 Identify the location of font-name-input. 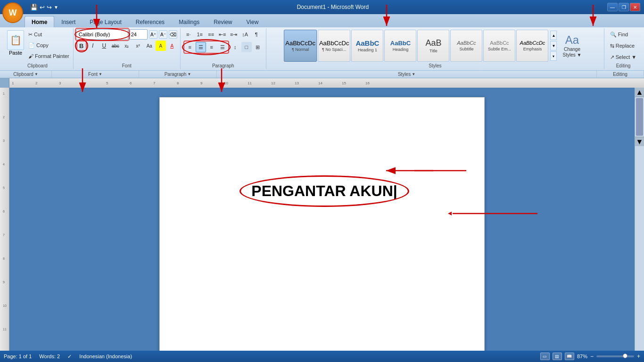
(102, 34).